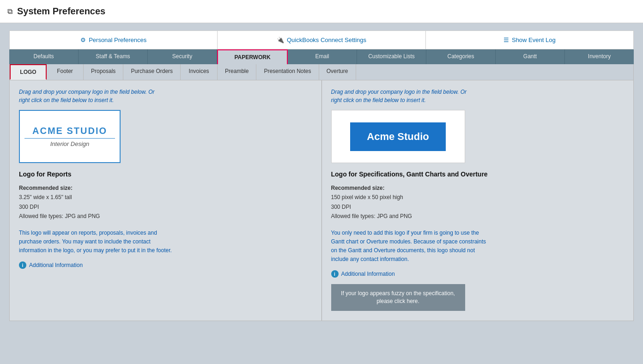  I want to click on left-instruction-text: Drag and drop your company logo in the f…, so click(93, 96).